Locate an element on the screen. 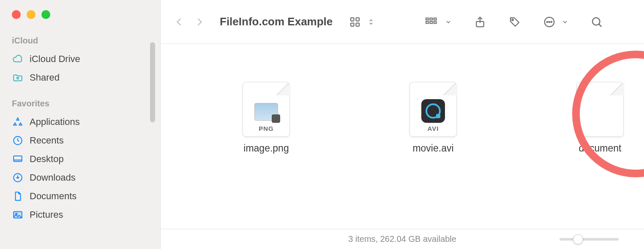  file-type-badge: PNG is located at coordinates (266, 128).